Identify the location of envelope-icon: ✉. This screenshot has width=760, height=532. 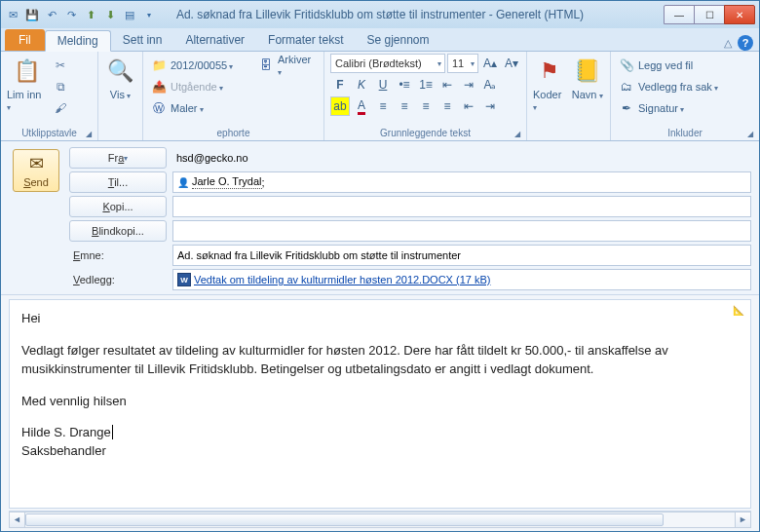
(37, 164).